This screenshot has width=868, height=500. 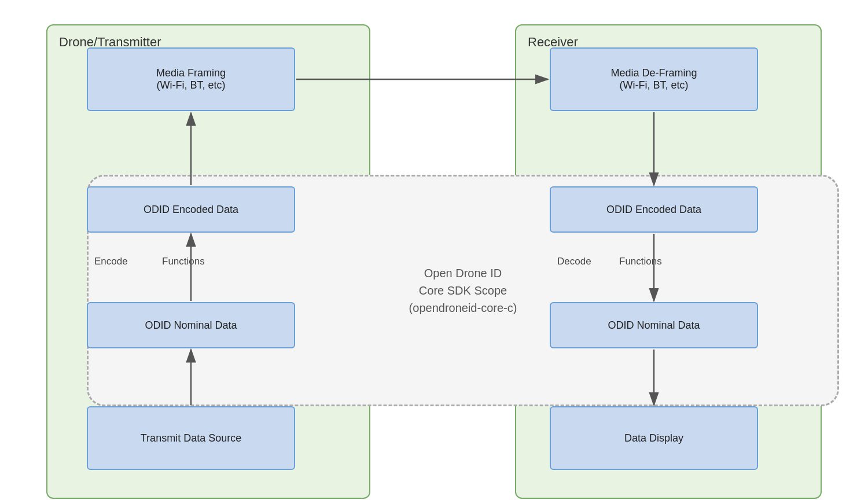 I want to click on media-framing-label: Media Framing(Wi-Fi, BT, etc), so click(x=191, y=79).